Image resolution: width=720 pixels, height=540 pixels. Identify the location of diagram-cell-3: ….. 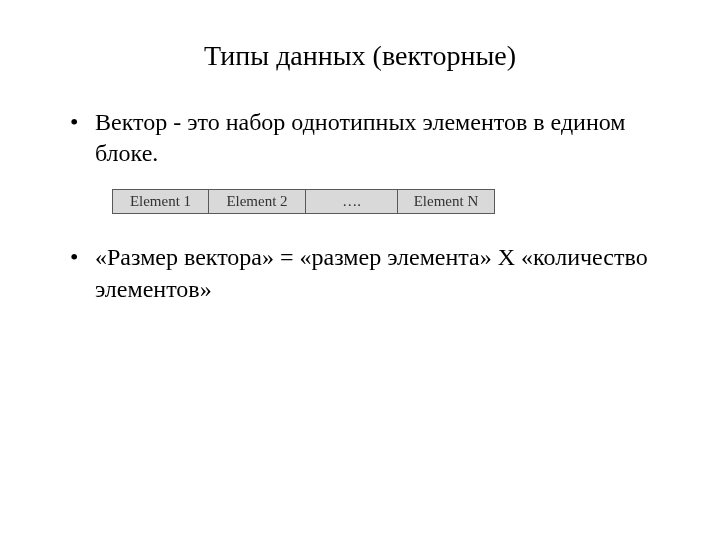
(352, 202).